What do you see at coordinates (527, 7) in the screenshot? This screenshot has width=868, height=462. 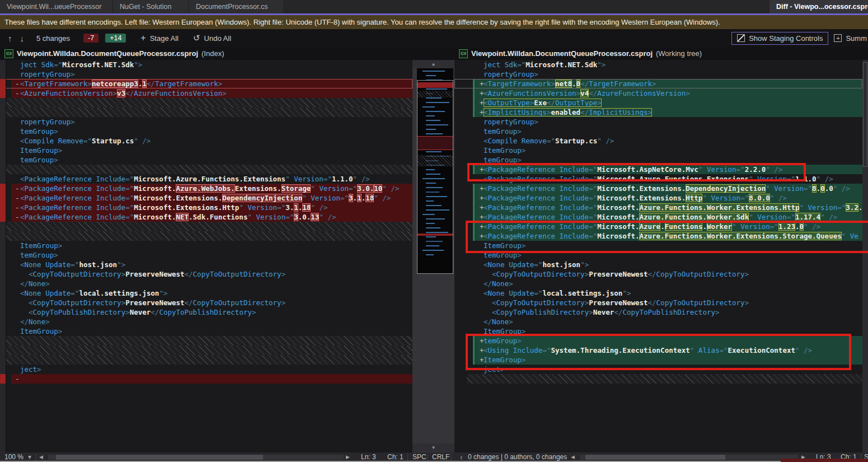 I see `tab-spacer` at bounding box center [527, 7].